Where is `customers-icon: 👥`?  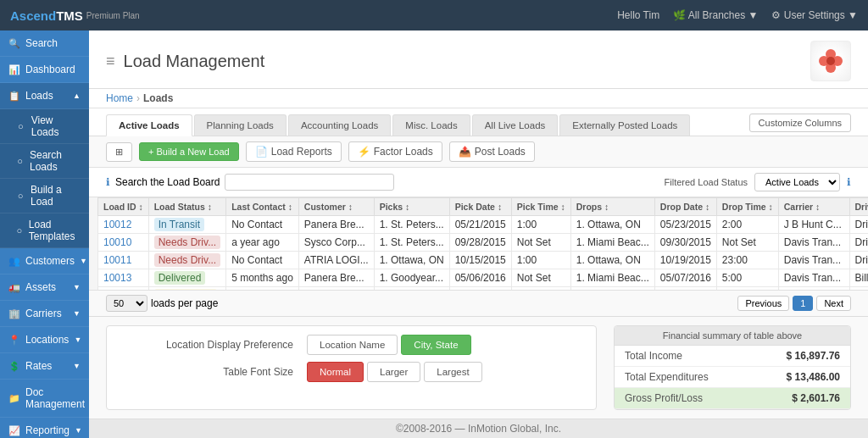 customers-icon: 👥 is located at coordinates (14, 261).